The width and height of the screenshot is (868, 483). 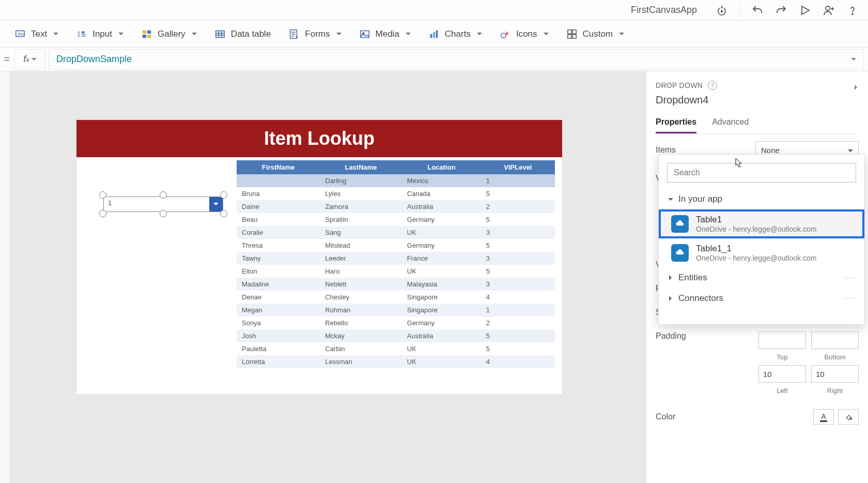 I want to click on datasource-name: Table1_1, so click(x=756, y=249).